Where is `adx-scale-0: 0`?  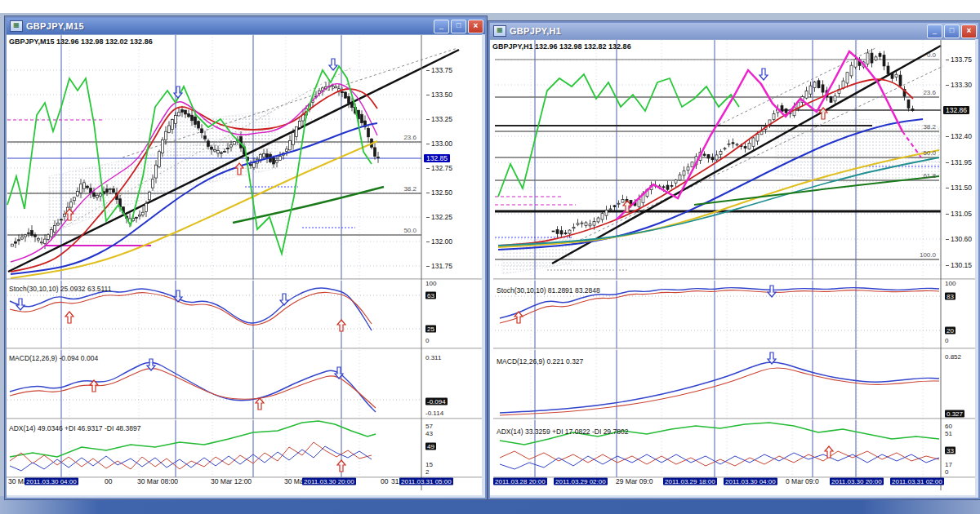
adx-scale-0: 0 is located at coordinates (947, 472).